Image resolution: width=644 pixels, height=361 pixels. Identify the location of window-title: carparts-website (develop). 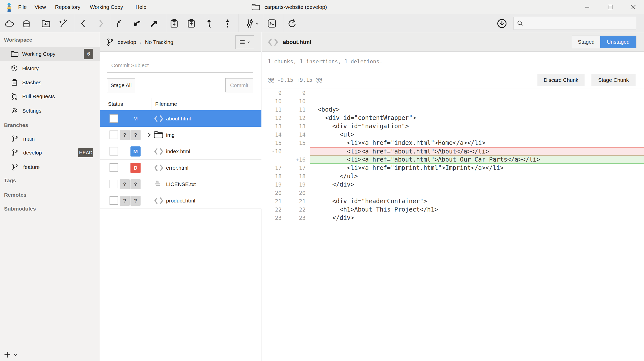
(289, 7).